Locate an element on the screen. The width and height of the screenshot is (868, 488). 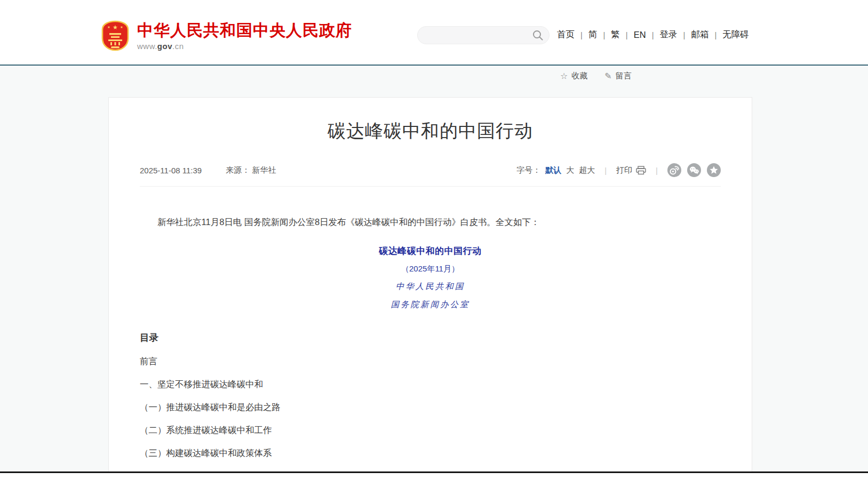
print-label: 打印 is located at coordinates (624, 171).